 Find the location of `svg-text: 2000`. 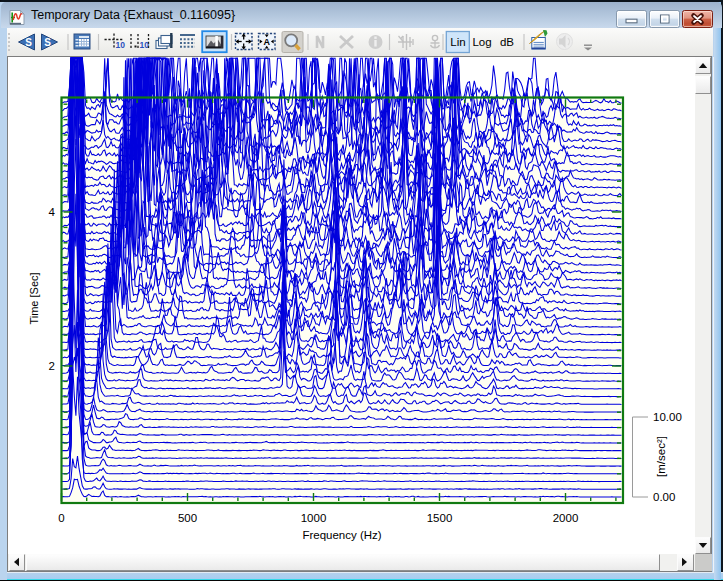

svg-text: 2000 is located at coordinates (566, 518).